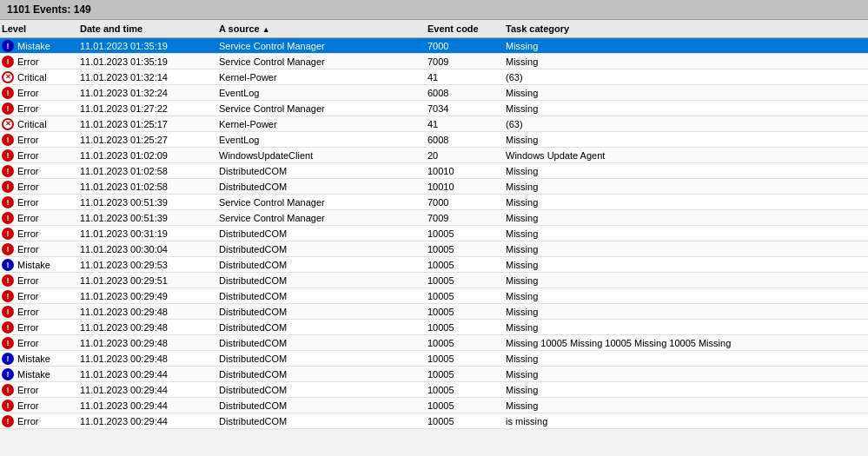 The height and width of the screenshot is (456, 868). I want to click on cell-source: EventLog, so click(321, 93).